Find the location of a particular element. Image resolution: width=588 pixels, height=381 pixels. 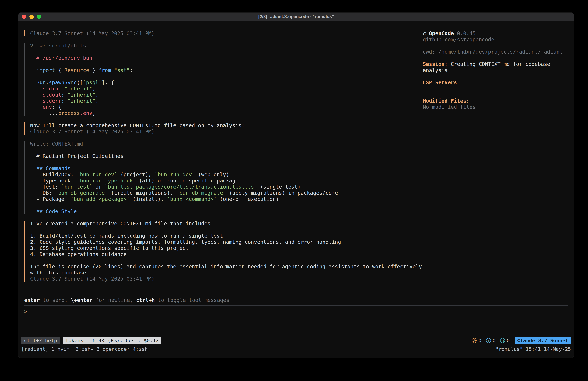

sidebar-line: © OpenCode 0.0.45 is located at coordinates (495, 34).